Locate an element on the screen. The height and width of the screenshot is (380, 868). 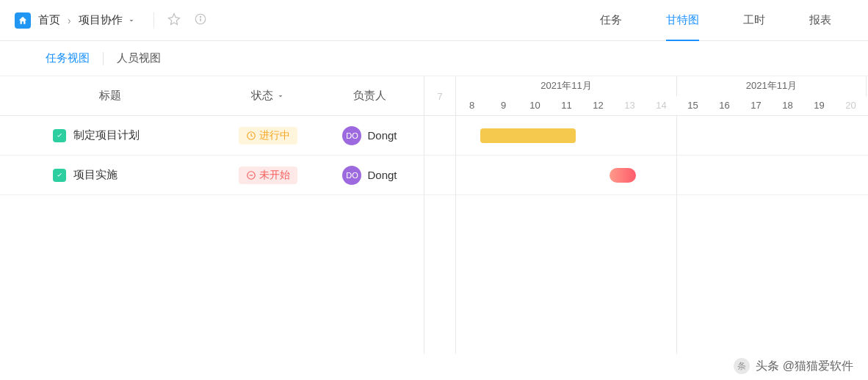
nav-tab-gantt: 甘特图 is located at coordinates (683, 21).